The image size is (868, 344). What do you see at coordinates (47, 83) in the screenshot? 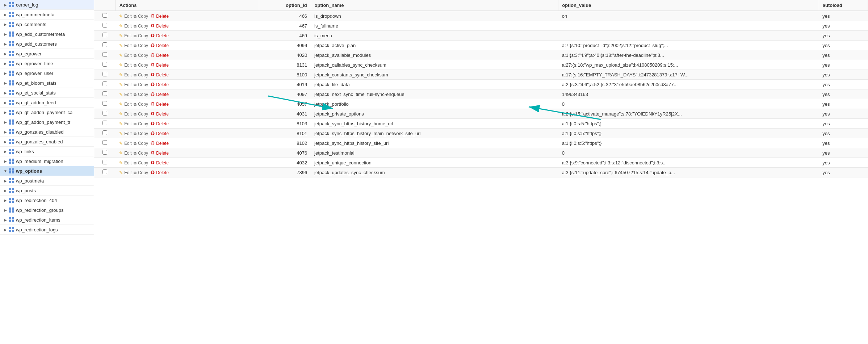
I see `sidebar-item-wp_et_bloom_stats: ▶ wp_et_bloom_stats` at bounding box center [47, 83].